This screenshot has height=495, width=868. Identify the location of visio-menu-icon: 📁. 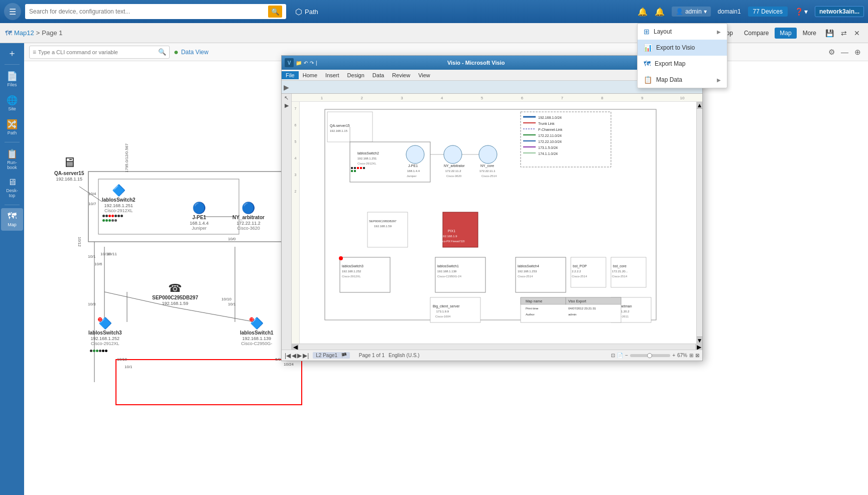
(299, 63).